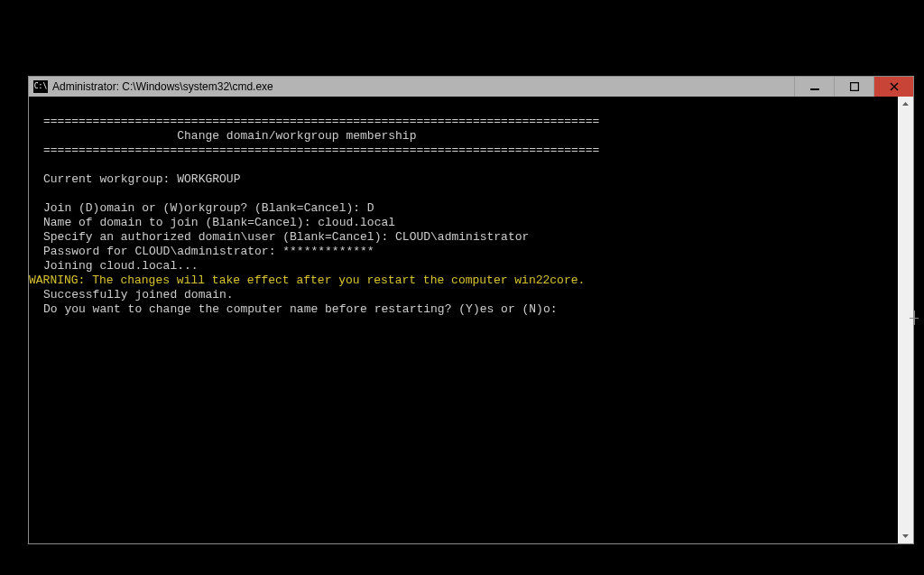 This screenshot has width=924, height=575. I want to click on window-title: Administrator: C:\Windows\system32\cmd.e…, so click(423, 87).